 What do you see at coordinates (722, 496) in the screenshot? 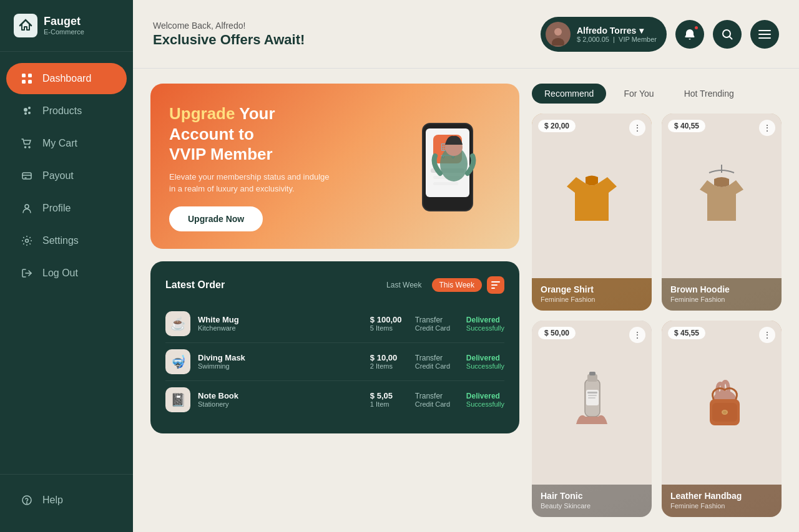
I see `product-name: Leather Handbag` at bounding box center [722, 496].